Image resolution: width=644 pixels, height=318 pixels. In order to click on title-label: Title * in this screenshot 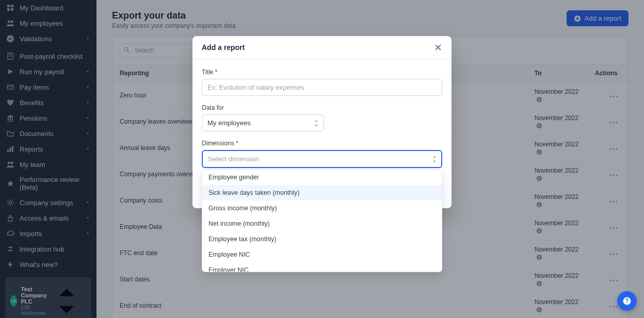, I will do `click(322, 72)`.